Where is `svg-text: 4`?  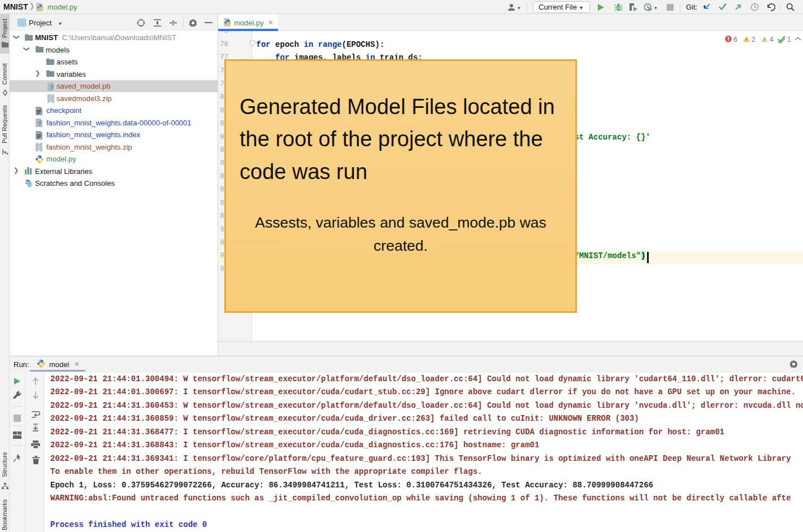
svg-text: 4 is located at coordinates (772, 40).